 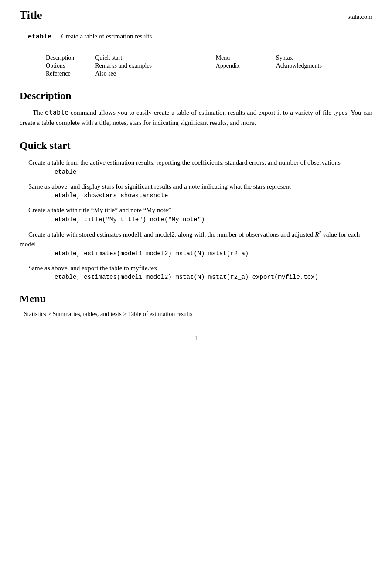 I want to click on title-description: Create a table of estimation results, so click(x=107, y=36).